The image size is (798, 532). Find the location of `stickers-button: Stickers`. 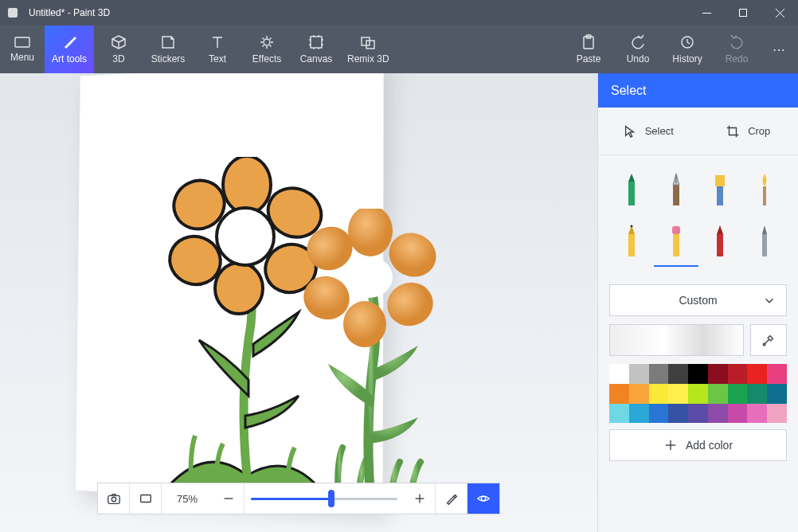

stickers-button: Stickers is located at coordinates (168, 49).